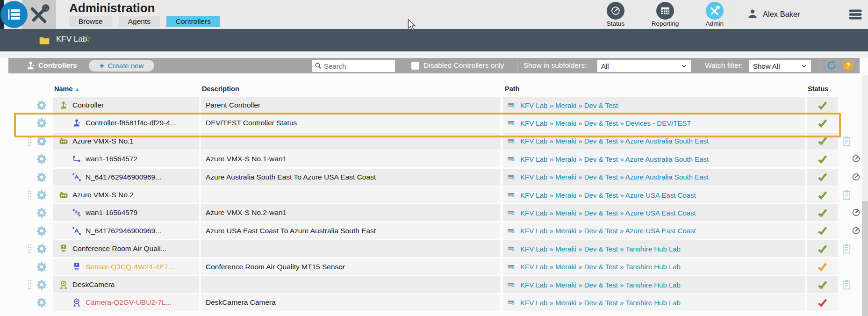 This screenshot has height=316, width=868. What do you see at coordinates (434, 159) in the screenshot?
I see `table-row: wan1-16564572 Azure VMX-S No.1-wan1 KFV …` at bounding box center [434, 159].